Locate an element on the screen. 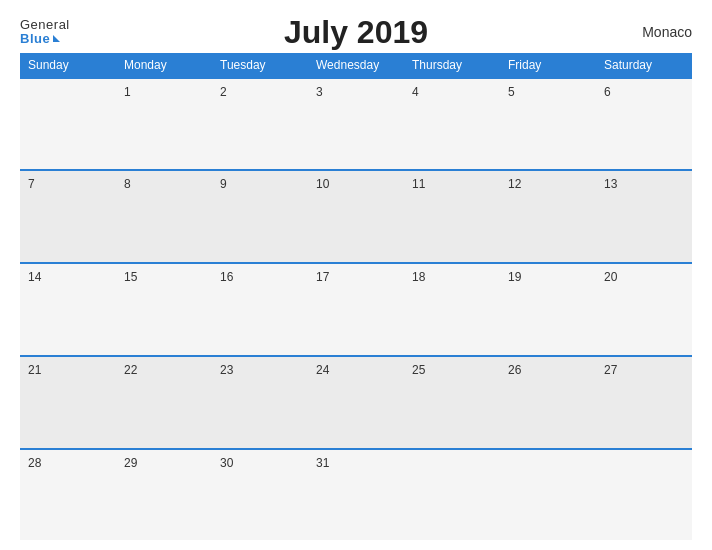 The height and width of the screenshot is (550, 712). calendar-cell: 16 is located at coordinates (260, 310).